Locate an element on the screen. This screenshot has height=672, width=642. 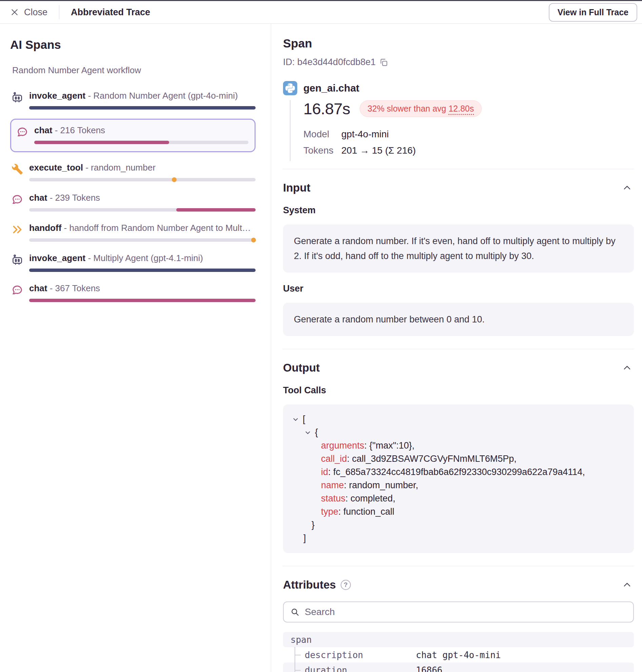
page-title: Abbreviated Trace is located at coordinates (111, 12).